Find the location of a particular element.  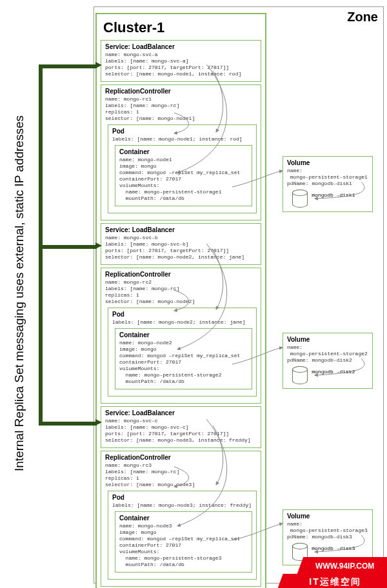

rc-title-3: ReplicationController is located at coordinates (181, 458).